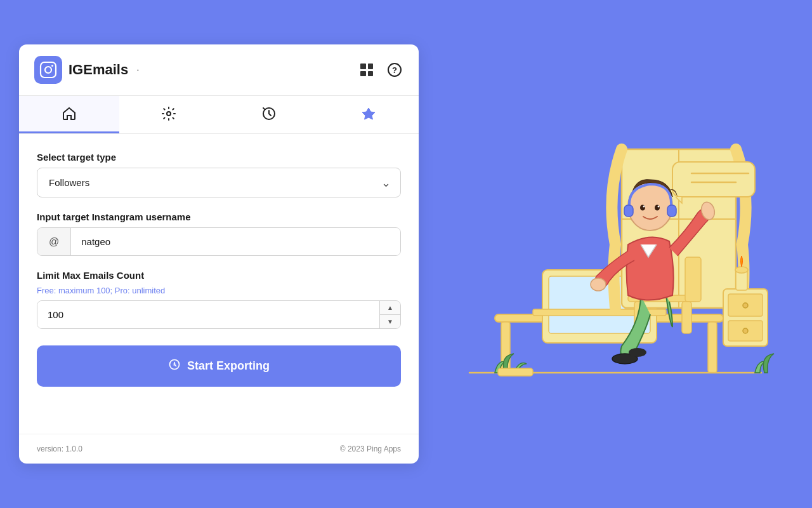  Describe the element at coordinates (381, 70) in the screenshot. I see `header-icons: ?` at that location.